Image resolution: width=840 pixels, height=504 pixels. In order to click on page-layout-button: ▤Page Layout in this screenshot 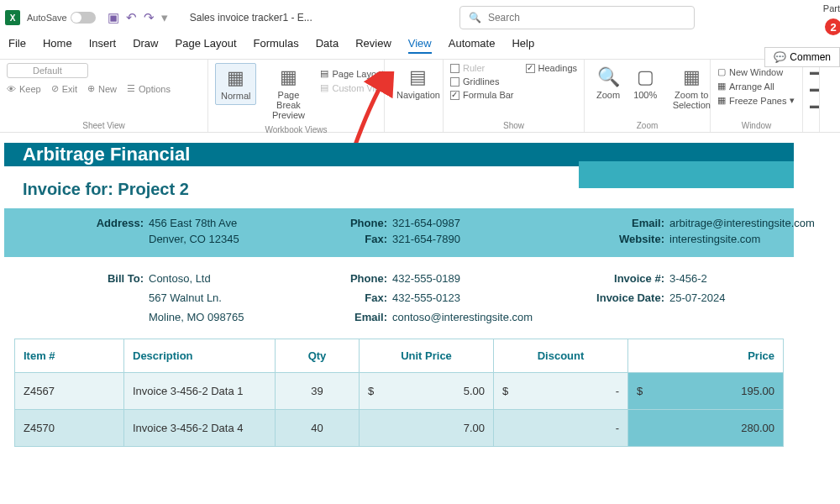, I will do `click(355, 74)`.